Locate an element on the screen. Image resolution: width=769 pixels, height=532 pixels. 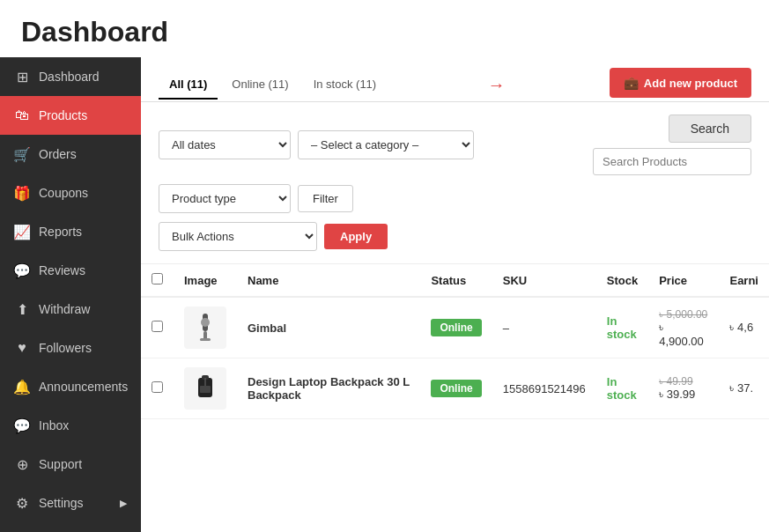
sidebar-label-inbox: Inbox is located at coordinates (54, 425).